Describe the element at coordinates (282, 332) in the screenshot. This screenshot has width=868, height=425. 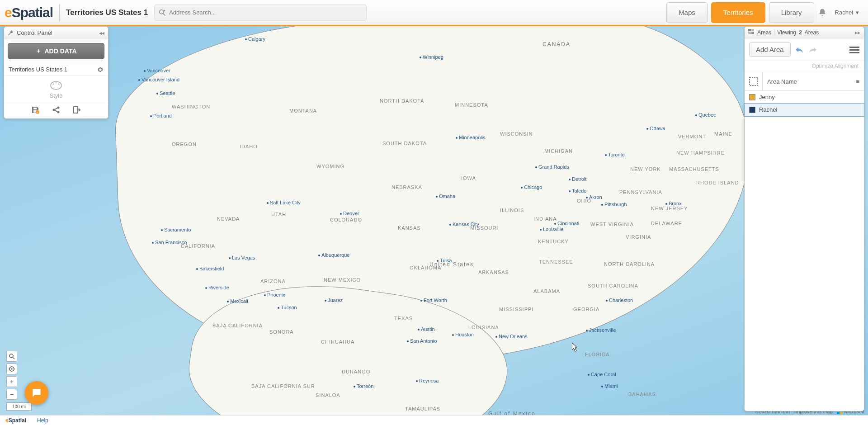
I see `state-label: SONORA` at that location.